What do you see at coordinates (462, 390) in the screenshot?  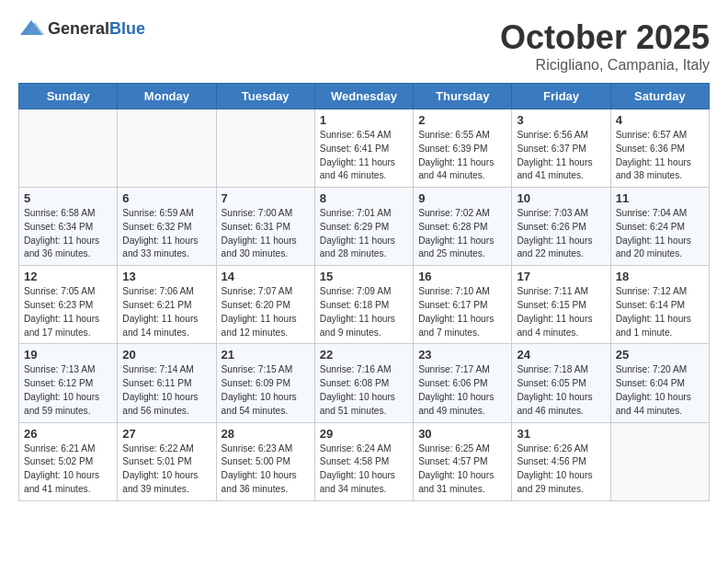 I see `day-info: Sunrise: 7:17 AMSunset: 6:06 PMDaylight:…` at bounding box center [462, 390].